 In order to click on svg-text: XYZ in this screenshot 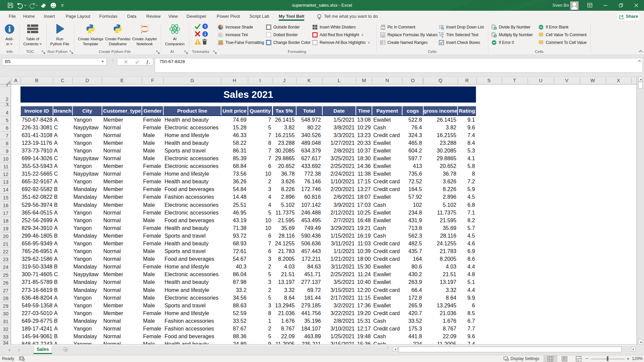, I will do `click(383, 25)`.